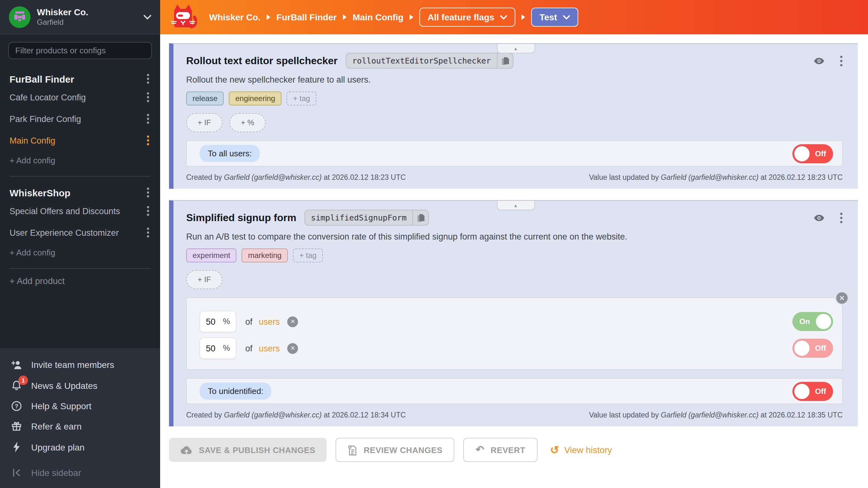  I want to click on help-support-button: ? Help & Support, so click(80, 406).